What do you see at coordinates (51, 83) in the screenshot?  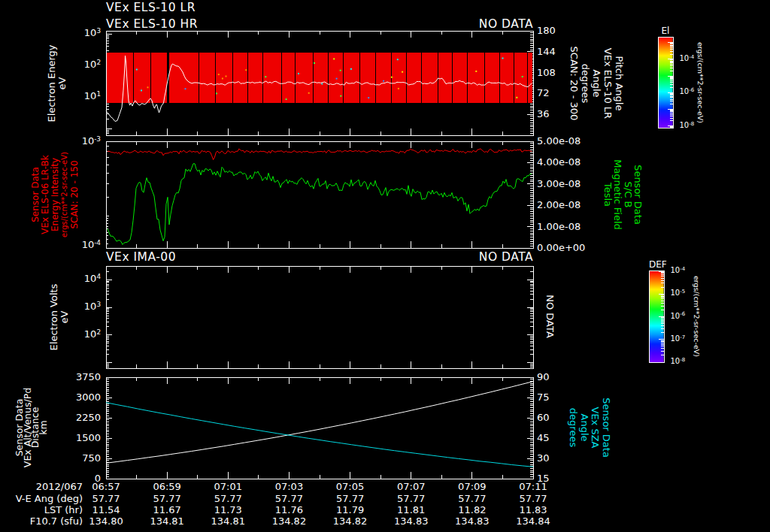 I see `p1-left-axis-label-line: Electron Energy` at bounding box center [51, 83].